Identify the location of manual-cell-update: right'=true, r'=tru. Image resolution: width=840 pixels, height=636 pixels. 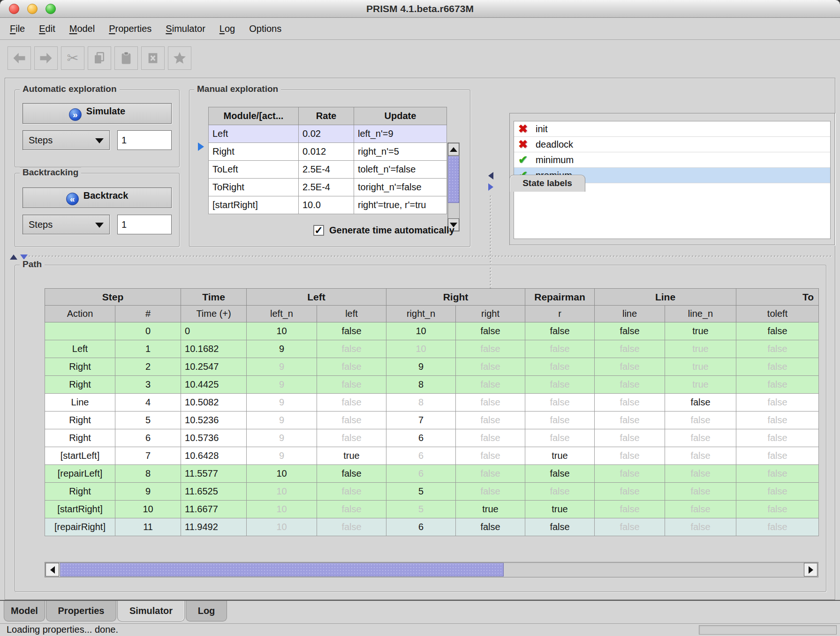
(401, 205).